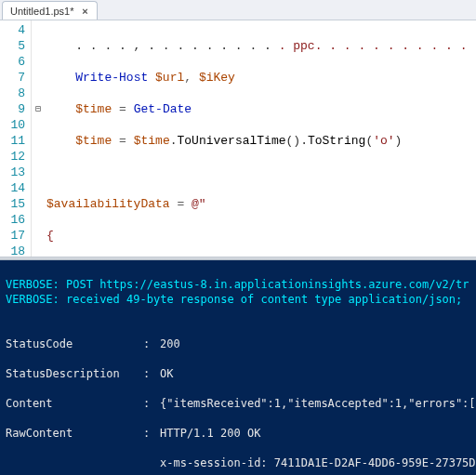 Image resolution: width=476 pixels, height=475 pixels. Describe the element at coordinates (38, 110) in the screenshot. I see `fold-toggle-icon: ⊟` at that location.